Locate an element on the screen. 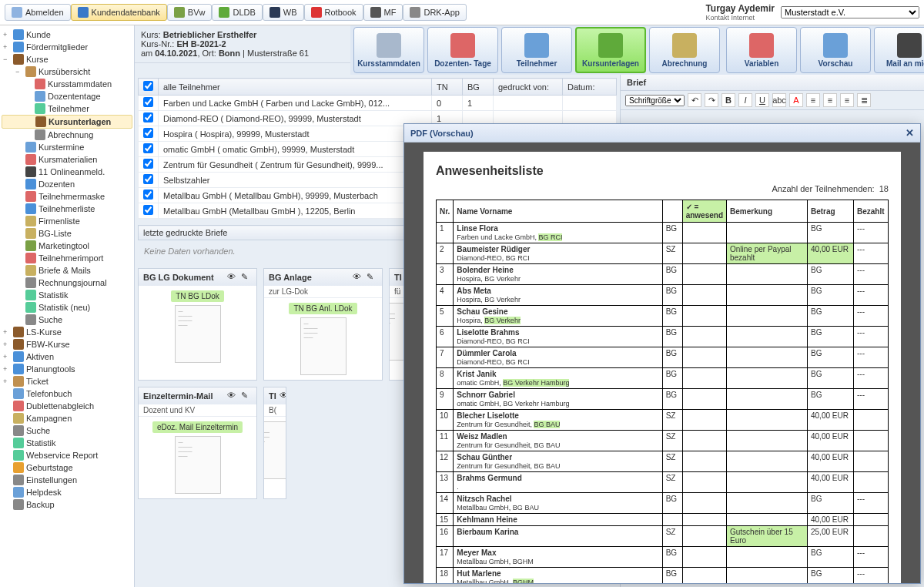 The height and width of the screenshot is (587, 924). tree-webservice-report: Webservice Report is located at coordinates (67, 455).